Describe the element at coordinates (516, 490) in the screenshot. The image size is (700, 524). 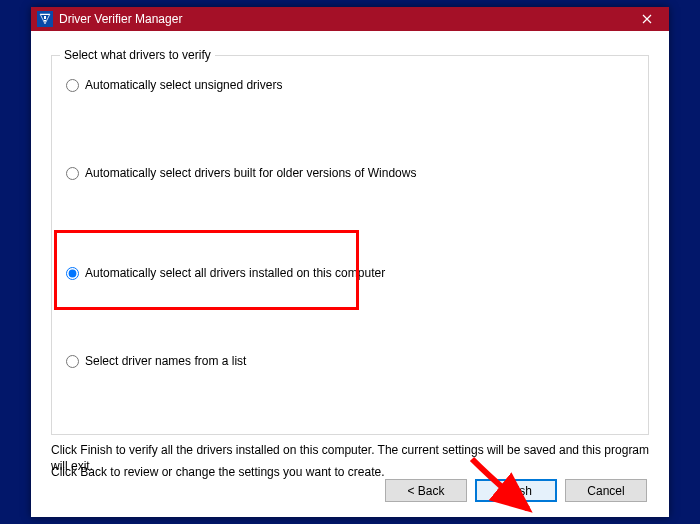
I see `finish-button: Finish` at that location.